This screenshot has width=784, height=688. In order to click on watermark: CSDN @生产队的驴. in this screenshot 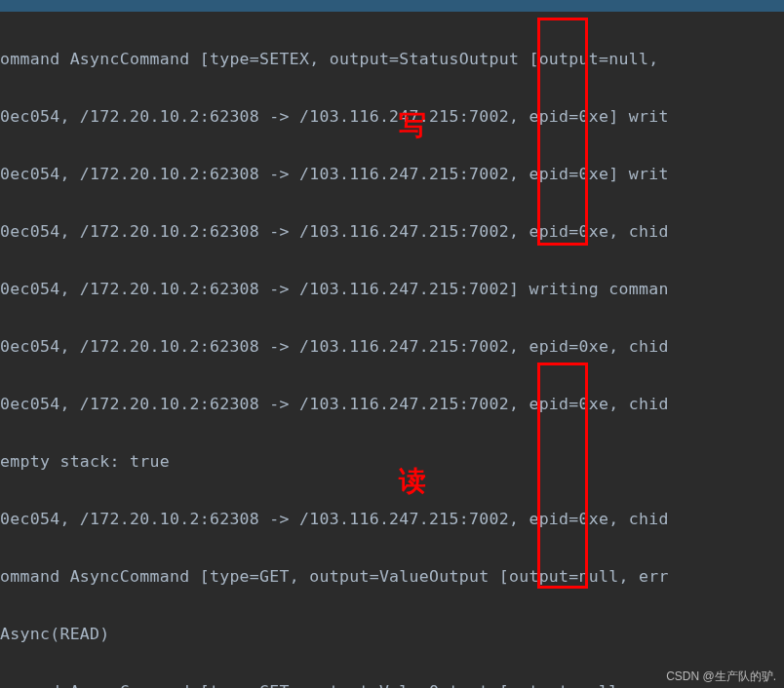, I will do `click(722, 676)`.